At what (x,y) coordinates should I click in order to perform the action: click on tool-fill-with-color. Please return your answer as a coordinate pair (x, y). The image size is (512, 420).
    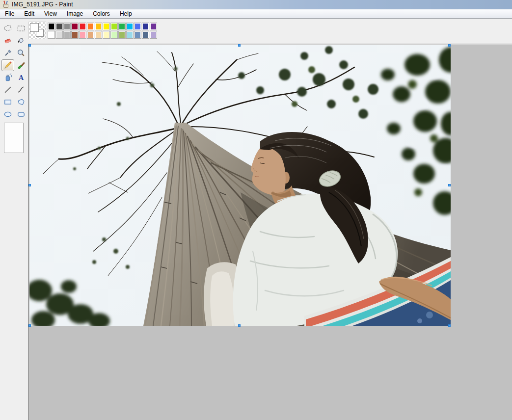
    Looking at the image, I should click on (21, 41).